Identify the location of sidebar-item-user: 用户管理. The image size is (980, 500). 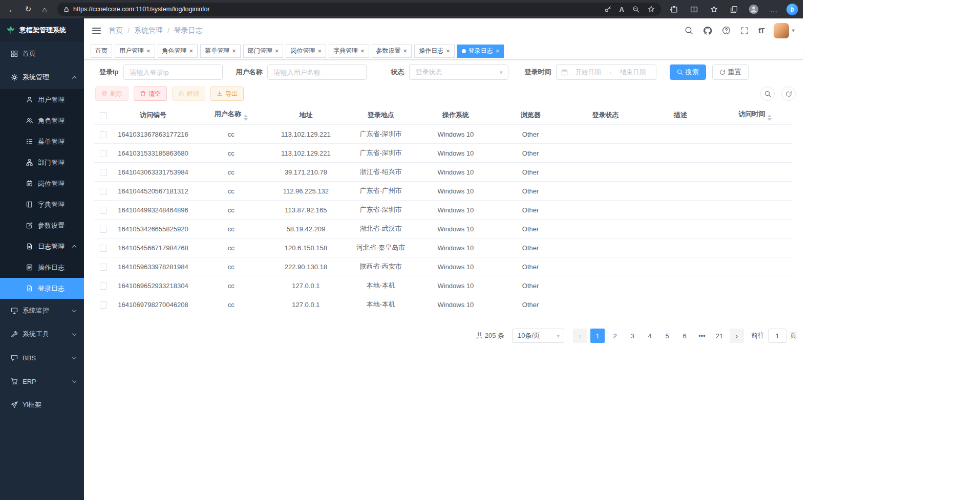
(42, 99).